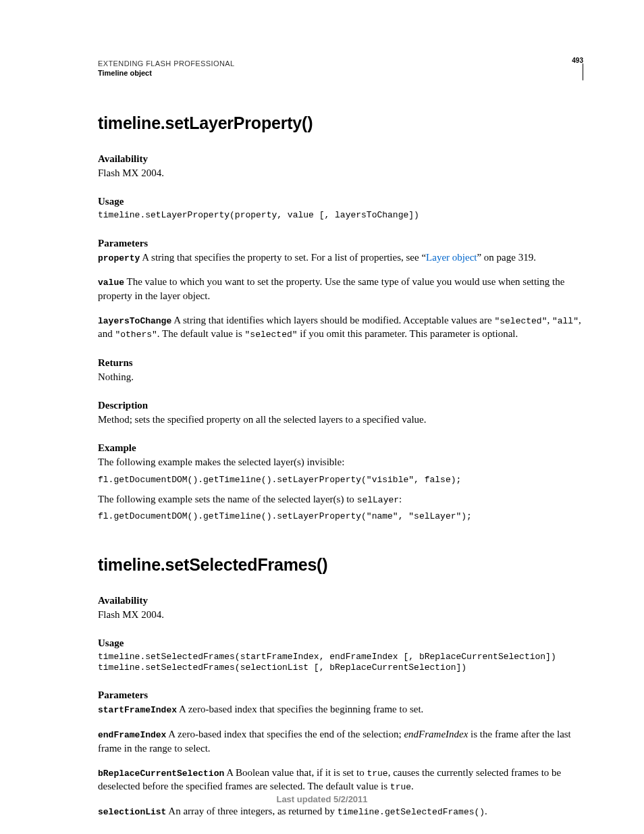  What do you see at coordinates (296, 773) in the screenshot?
I see `param-text: A Boolean value that, if it is set to` at bounding box center [296, 773].